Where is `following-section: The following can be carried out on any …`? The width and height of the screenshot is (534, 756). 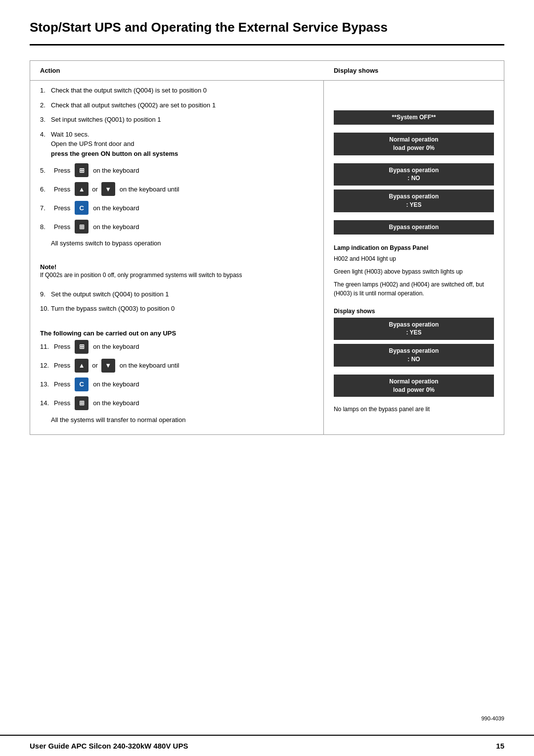 following-section: The following can be carried out on any … is located at coordinates (177, 333).